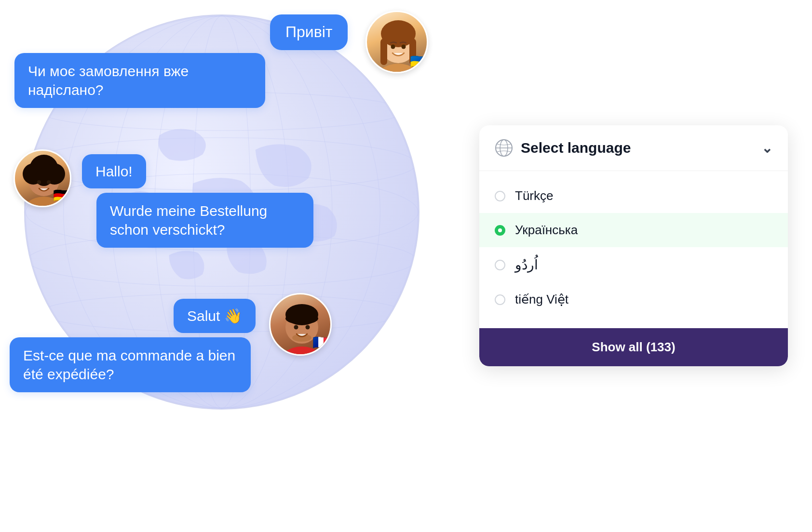 The image size is (812, 532). I want to click on language-item-vietnamese: tiếng Việt, so click(634, 300).